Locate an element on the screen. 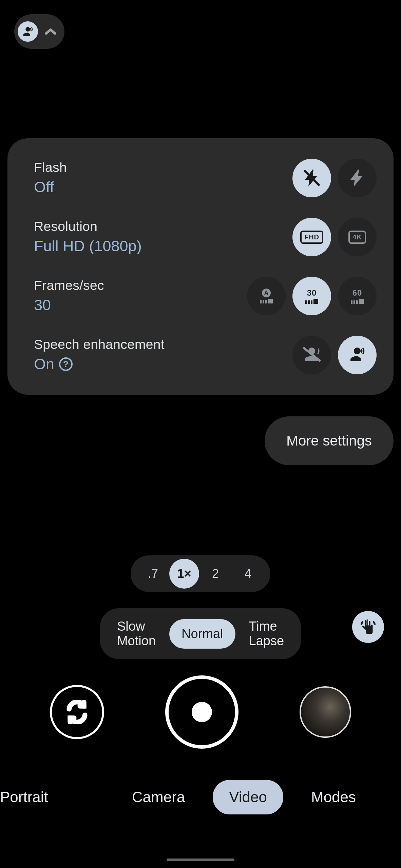 This screenshot has height=868, width=401. speech-enhancement-indicator-icon is located at coordinates (28, 32).